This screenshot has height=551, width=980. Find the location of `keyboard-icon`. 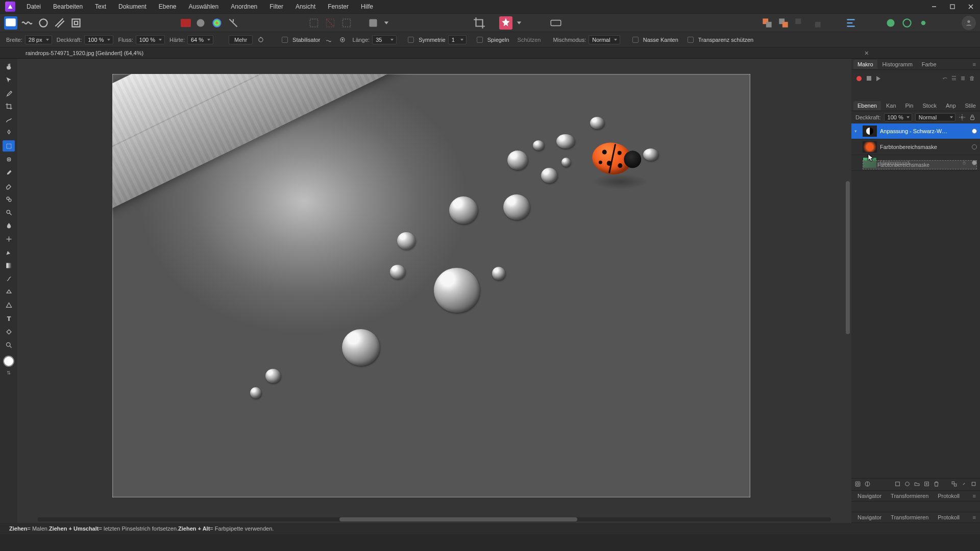

keyboard-icon is located at coordinates (556, 23).